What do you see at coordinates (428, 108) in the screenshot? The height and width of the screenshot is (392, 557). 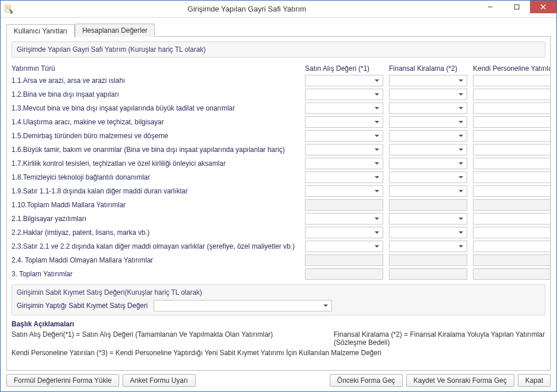 I see `cell-leasing-r2` at bounding box center [428, 108].